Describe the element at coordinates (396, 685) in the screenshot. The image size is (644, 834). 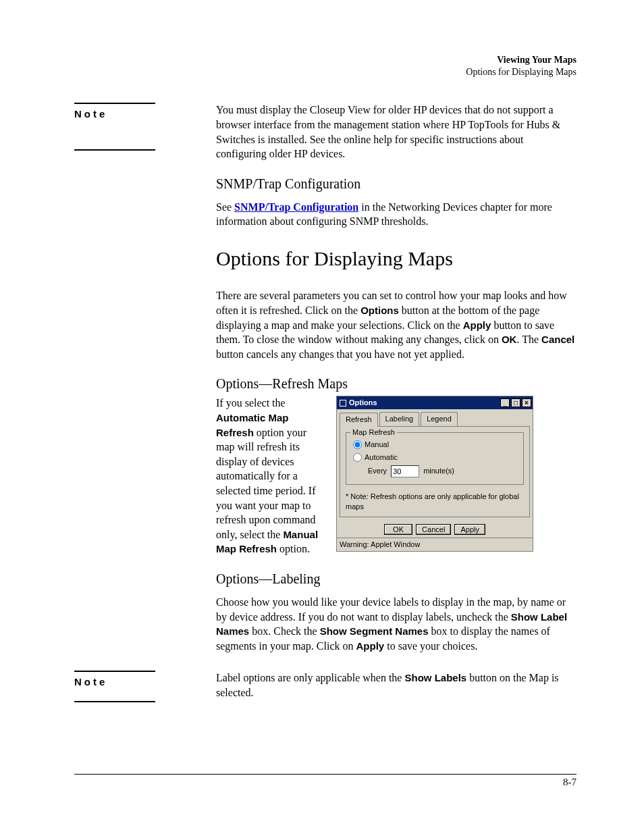
I see `note2-paragraph: Label options are only applicable when t…` at that location.